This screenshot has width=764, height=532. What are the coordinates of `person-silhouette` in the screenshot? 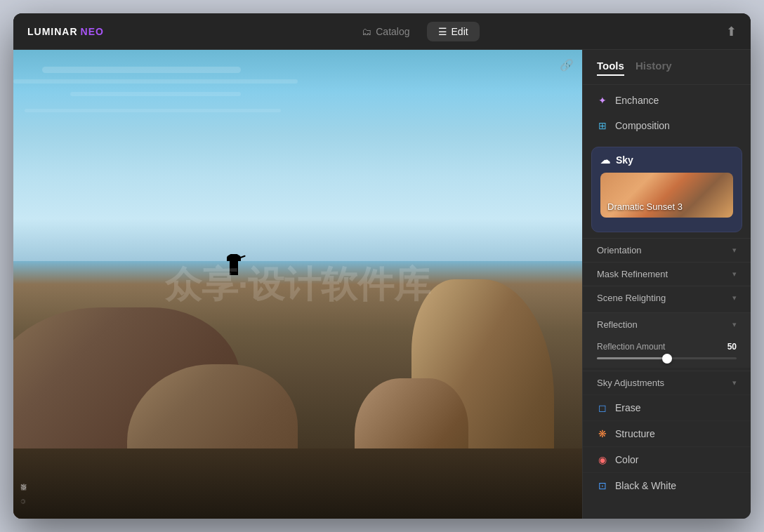 It's located at (234, 265).